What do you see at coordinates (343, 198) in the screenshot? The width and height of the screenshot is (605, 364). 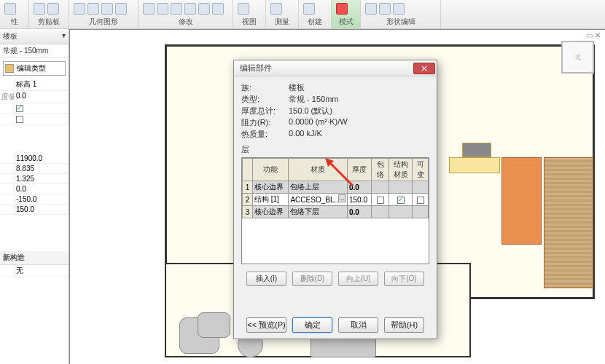 I see `browse-icon: …` at bounding box center [343, 198].